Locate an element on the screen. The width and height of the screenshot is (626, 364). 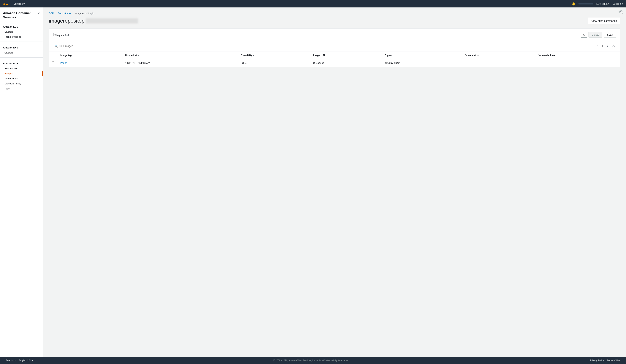
table-row: latest 11/11/20, 8:04:13 AM 53.59 ⧉ Copy… is located at coordinates (334, 63).